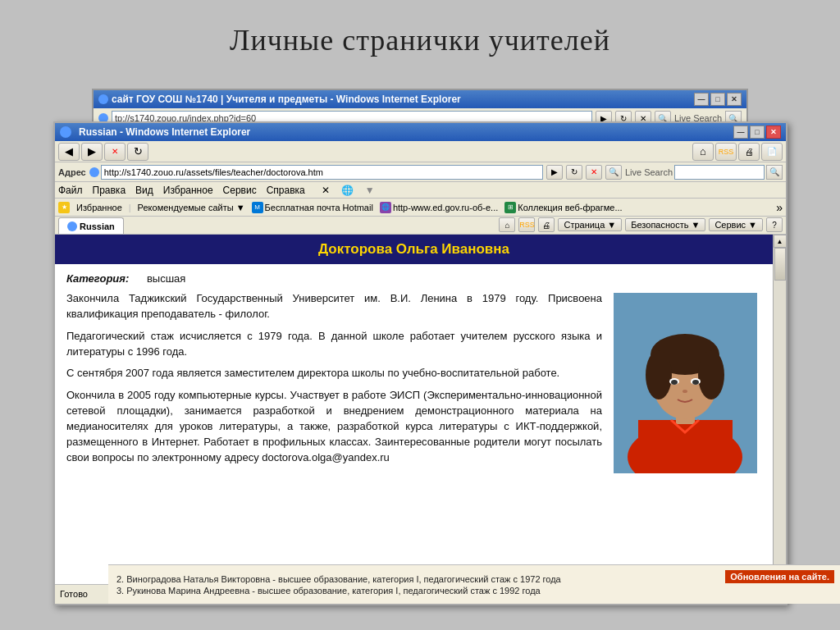 The width and height of the screenshot is (840, 630). What do you see at coordinates (335, 427) in the screenshot?
I see `profile-para-4: Окончила в 2005 году компьютерные курсы.…` at bounding box center [335, 427].